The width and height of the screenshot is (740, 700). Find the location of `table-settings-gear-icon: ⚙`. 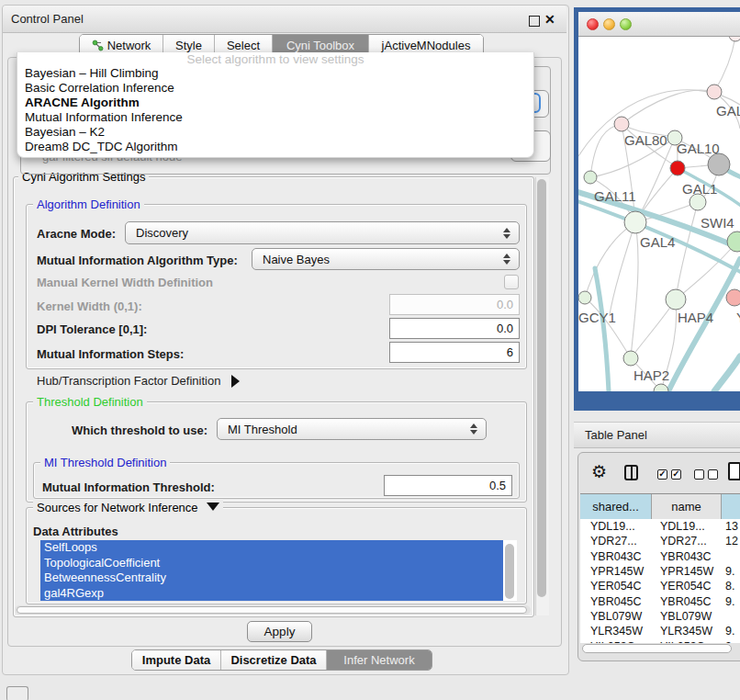

table-settings-gear-icon: ⚙ is located at coordinates (599, 472).